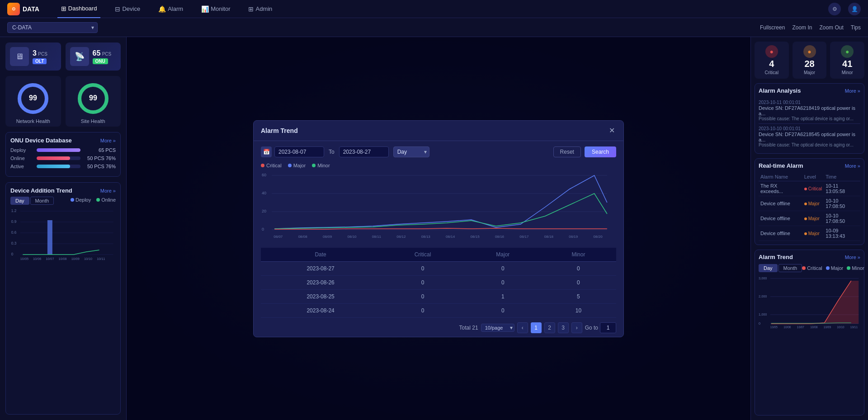  Describe the element at coordinates (108, 191) in the screenshot. I see `device-trend-more: More »` at that location.